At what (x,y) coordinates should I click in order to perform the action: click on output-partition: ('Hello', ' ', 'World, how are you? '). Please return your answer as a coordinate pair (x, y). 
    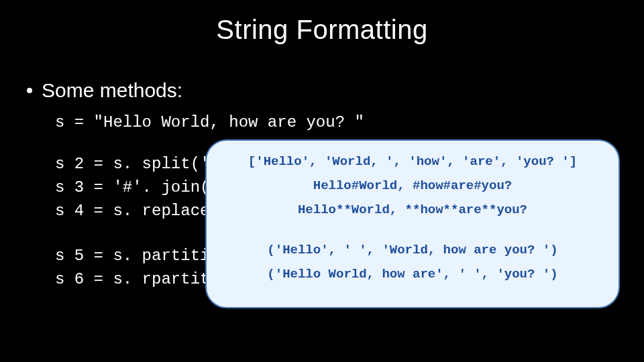
    Looking at the image, I should click on (413, 250).